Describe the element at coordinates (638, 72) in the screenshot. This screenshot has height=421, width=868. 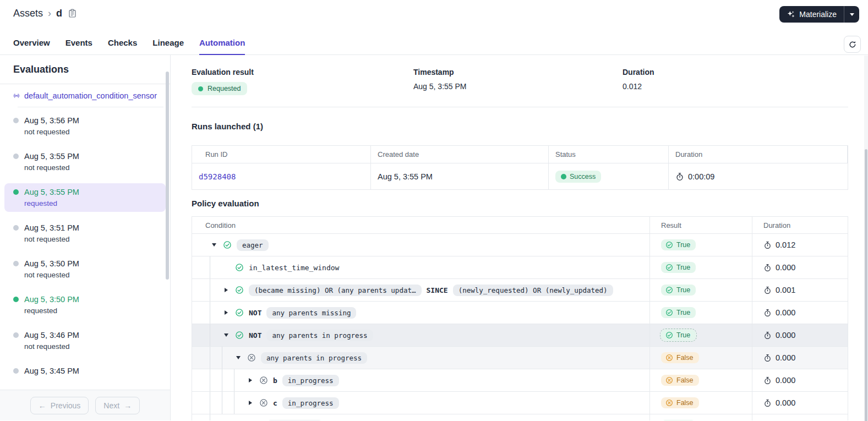
I see `duration-label: Duration` at that location.